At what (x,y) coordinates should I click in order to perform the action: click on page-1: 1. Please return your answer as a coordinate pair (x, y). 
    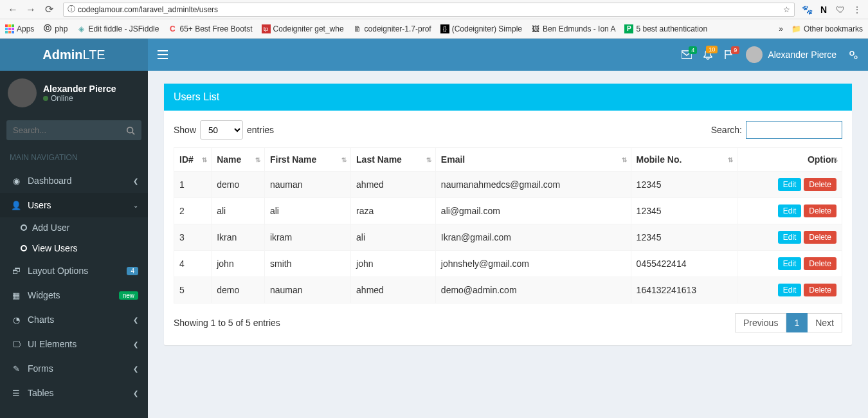
    Looking at the image, I should click on (797, 323).